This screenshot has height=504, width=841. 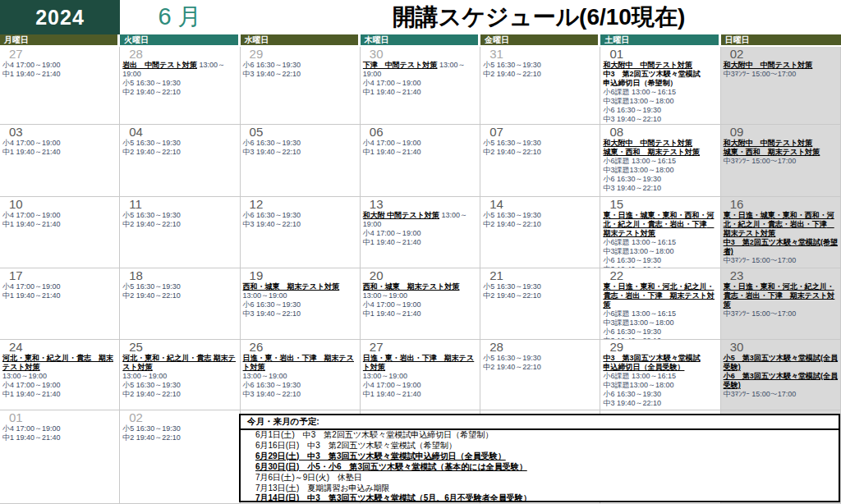 I want to click on notes-item: 6月16日(日) 中3 第2回五ツ木駸々堂模試（希望制）, so click(x=540, y=447).